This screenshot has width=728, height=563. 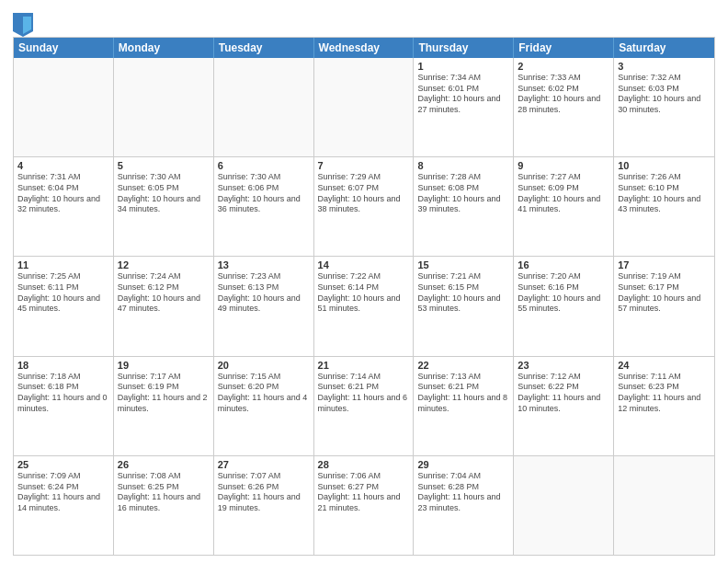 What do you see at coordinates (664, 66) in the screenshot?
I see `day-number: 3` at bounding box center [664, 66].